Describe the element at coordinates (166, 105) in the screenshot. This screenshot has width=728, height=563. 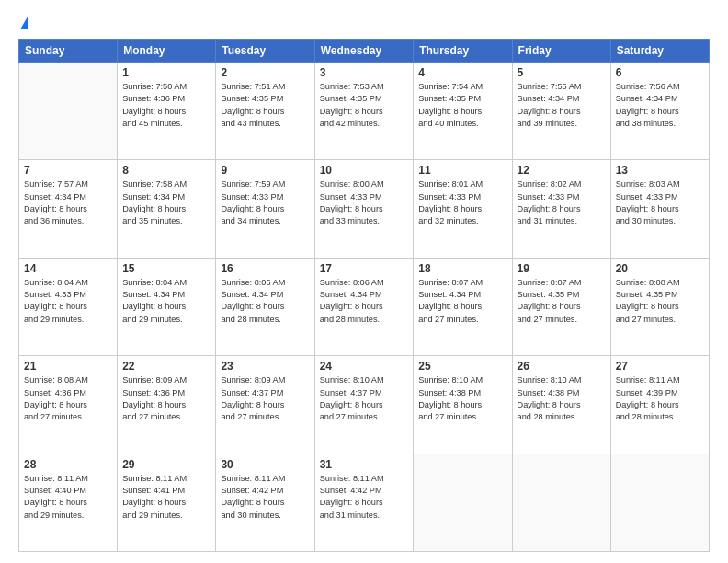
I see `day-info: Sunrise: 7:50 AMSunset: 4:36 PMDaylight:…` at that location.